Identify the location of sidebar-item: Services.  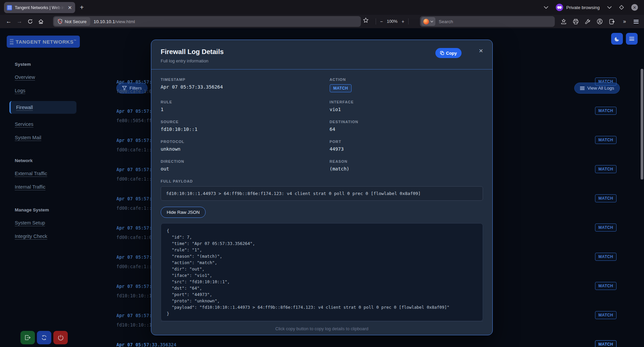
(51, 124).